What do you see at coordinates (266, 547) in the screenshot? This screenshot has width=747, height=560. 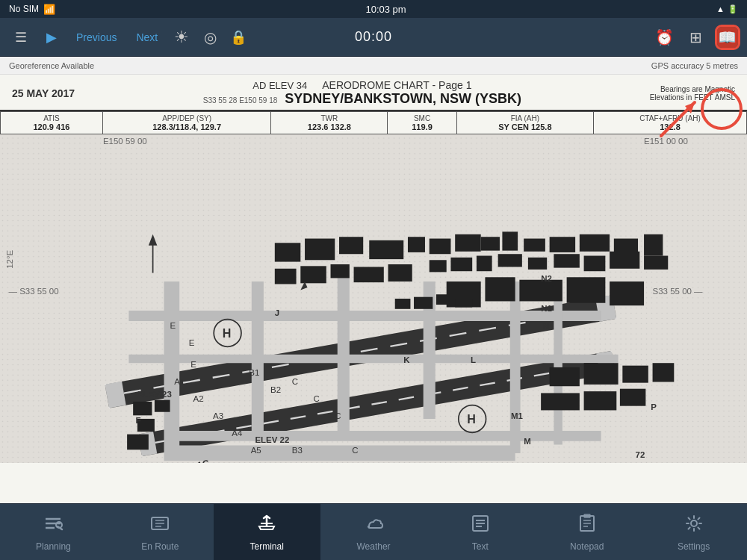 I see `tab-terminal-label: Terminal` at bounding box center [266, 547].